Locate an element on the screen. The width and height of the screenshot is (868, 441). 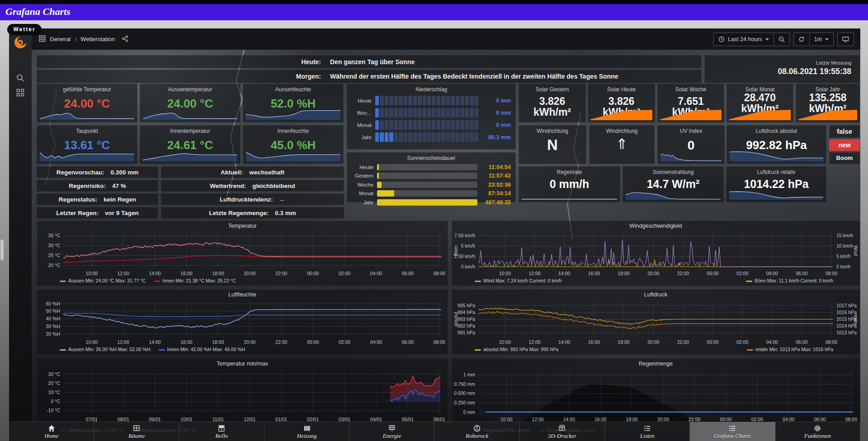
refresh-interval-picker: 1m is located at coordinates (822, 39).